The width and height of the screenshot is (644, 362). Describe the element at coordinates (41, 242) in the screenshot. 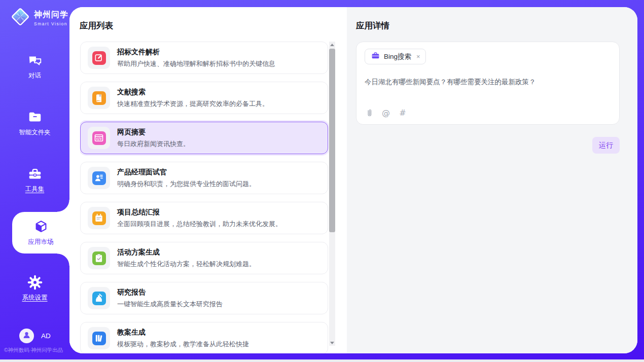

I see `sidebar-item-label: 应用市场` at that location.